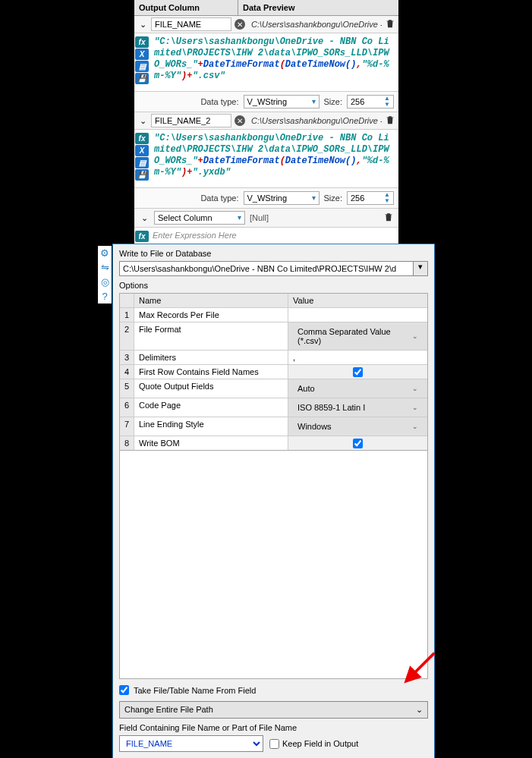 The height and width of the screenshot is (758, 532). I want to click on output-column-header: Output Column, so click(187, 8).